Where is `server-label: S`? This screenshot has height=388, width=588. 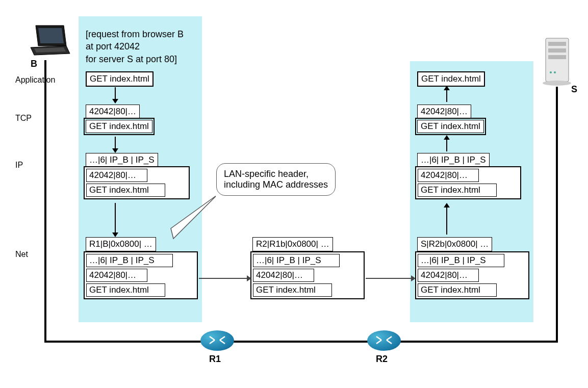
server-label: S is located at coordinates (574, 90).